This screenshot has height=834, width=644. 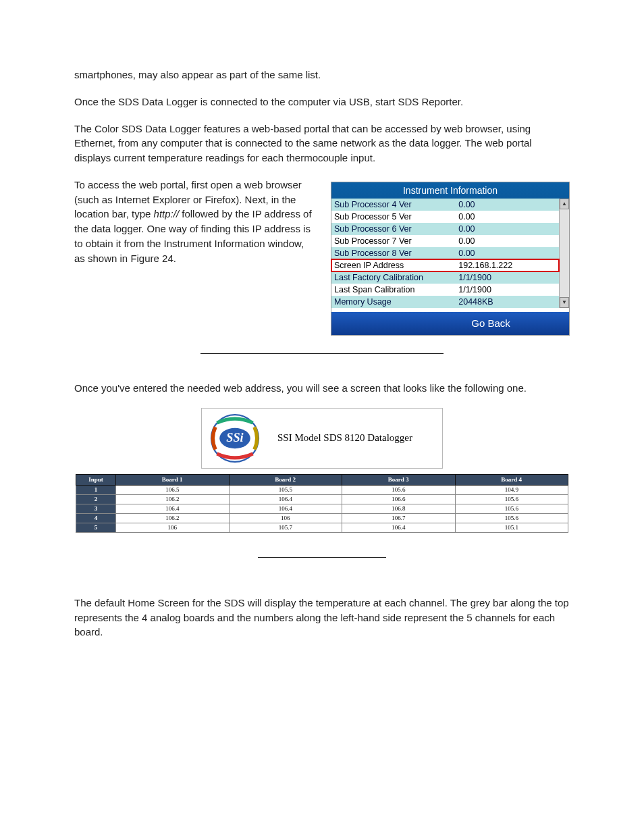 What do you see at coordinates (96, 518) in the screenshot?
I see `row-index: 4` at bounding box center [96, 518].